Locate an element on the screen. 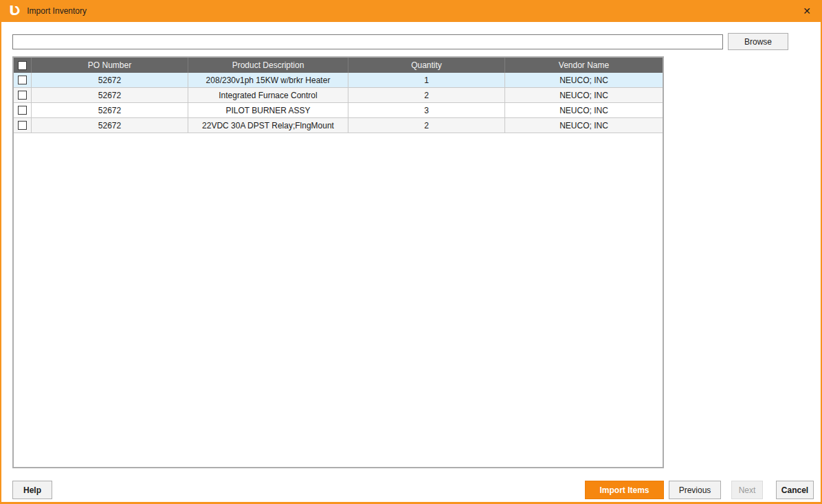 This screenshot has height=504, width=822. previous-button: Previous is located at coordinates (695, 490).